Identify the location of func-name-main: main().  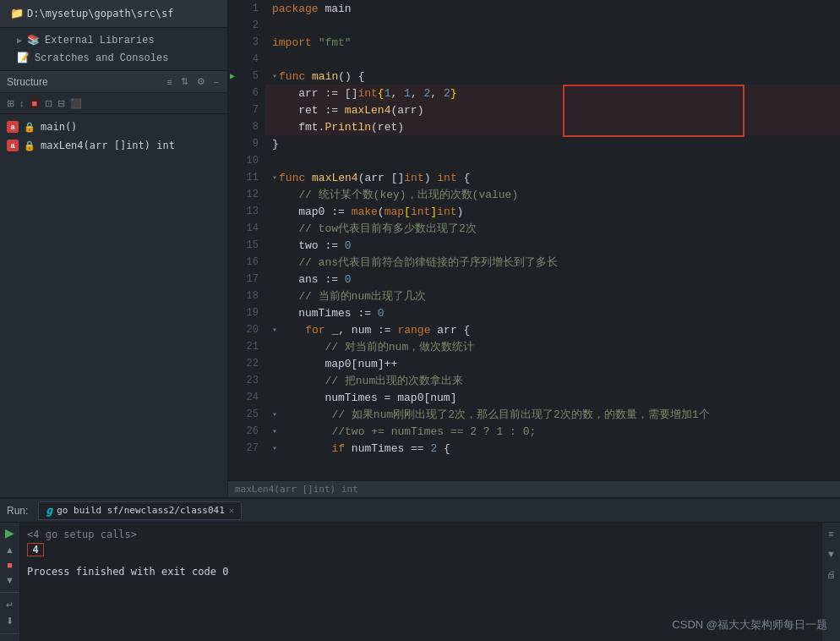
(59, 127).